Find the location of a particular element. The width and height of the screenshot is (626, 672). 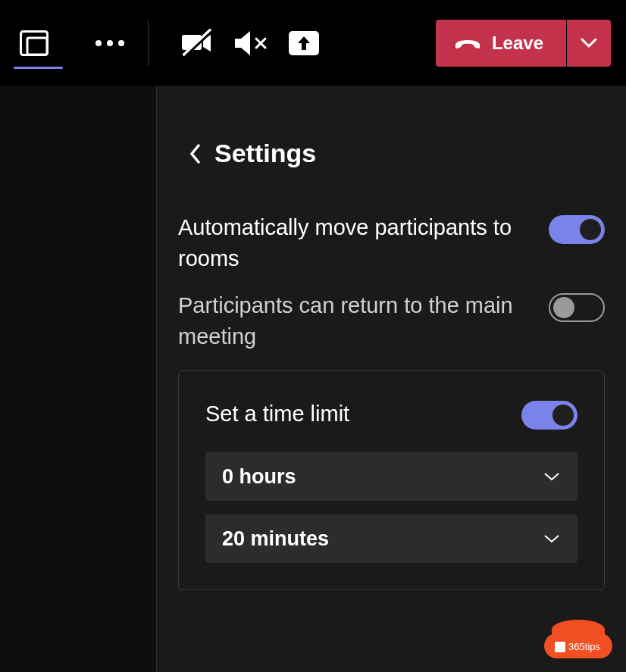

share-tray-icon is located at coordinates (304, 43).